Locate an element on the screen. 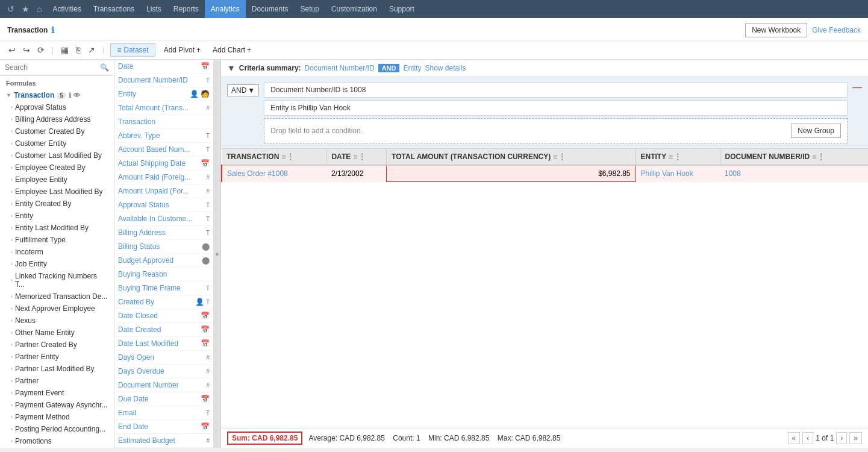 This screenshot has width=868, height=452. field-estimated-budget: Estimated Budget # is located at coordinates (164, 441).